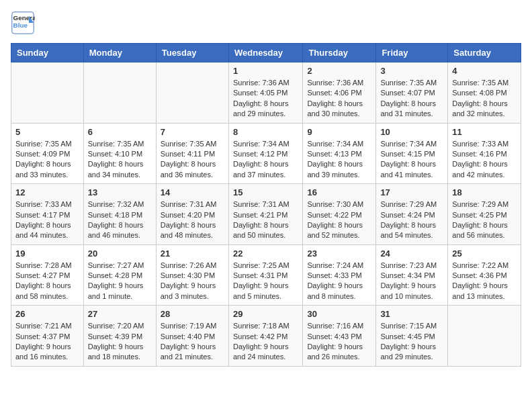  Describe the element at coordinates (120, 314) in the screenshot. I see `day-number: 27` at that location.